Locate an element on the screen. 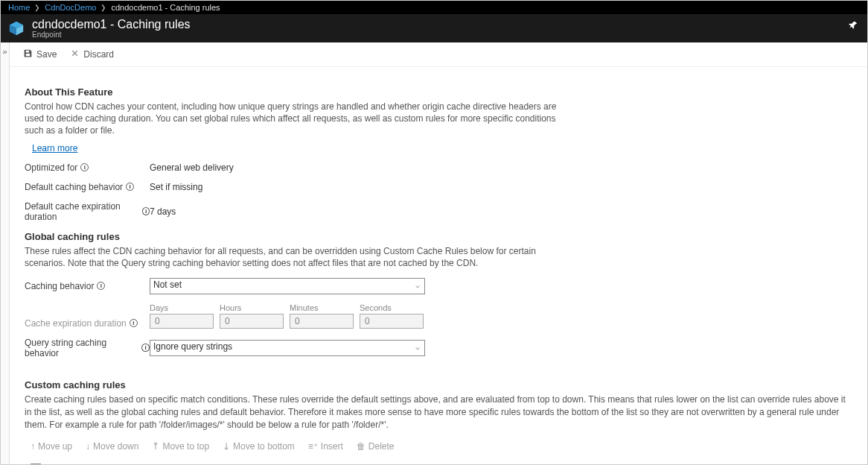 The height and width of the screenshot is (465, 868). query-string-value: Ignore query strings is located at coordinates (193, 347).